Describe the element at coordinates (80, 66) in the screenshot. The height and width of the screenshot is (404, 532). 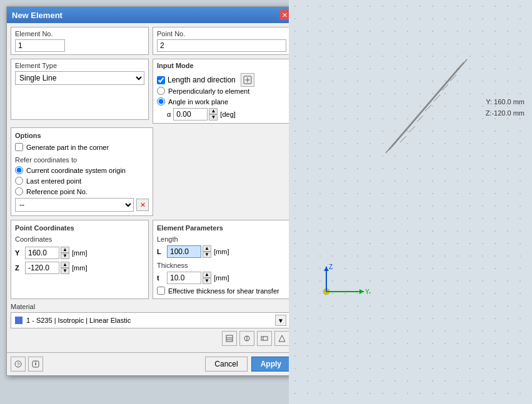
I see `element-type-label: Element Type` at that location.